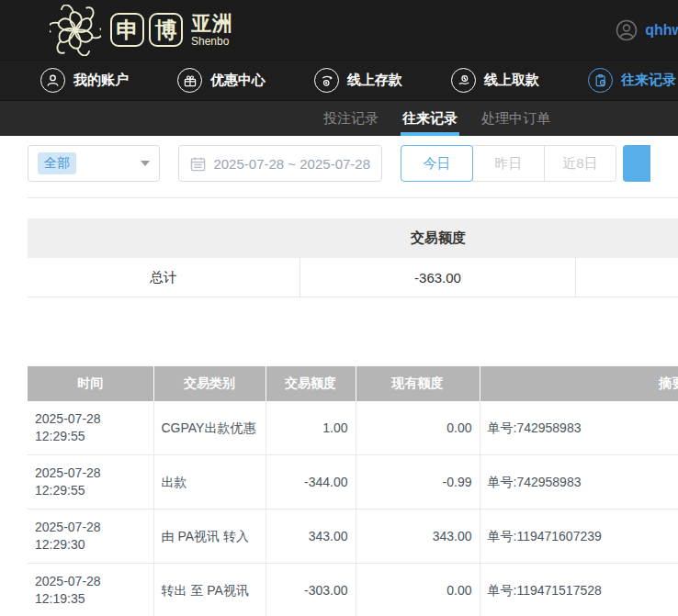 Image resolution: width=678 pixels, height=616 pixels. I want to click on flower-logo-icon, so click(75, 30).